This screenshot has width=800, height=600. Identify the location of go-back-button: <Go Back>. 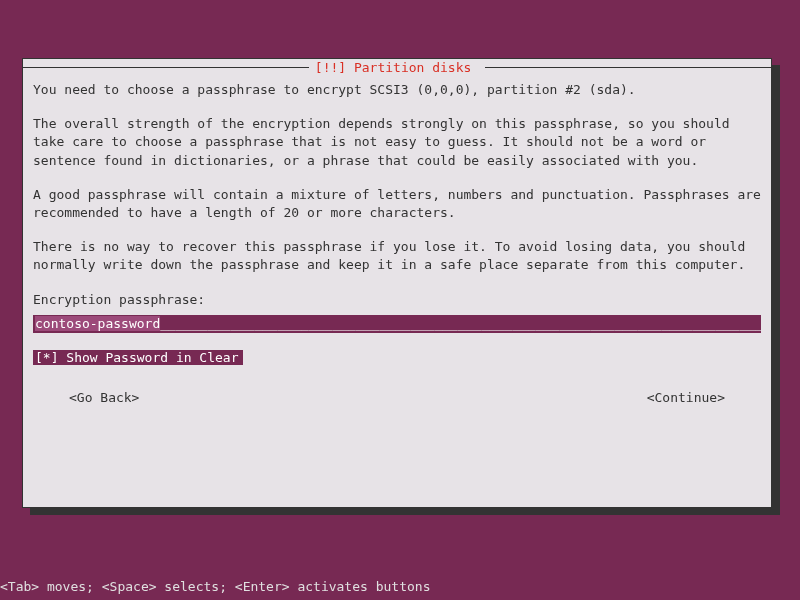
(104, 398).